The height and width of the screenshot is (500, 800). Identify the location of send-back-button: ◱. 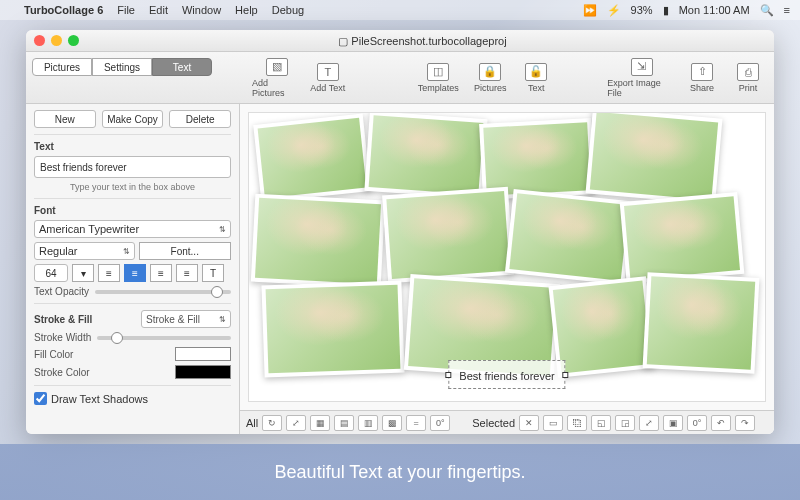
(601, 423).